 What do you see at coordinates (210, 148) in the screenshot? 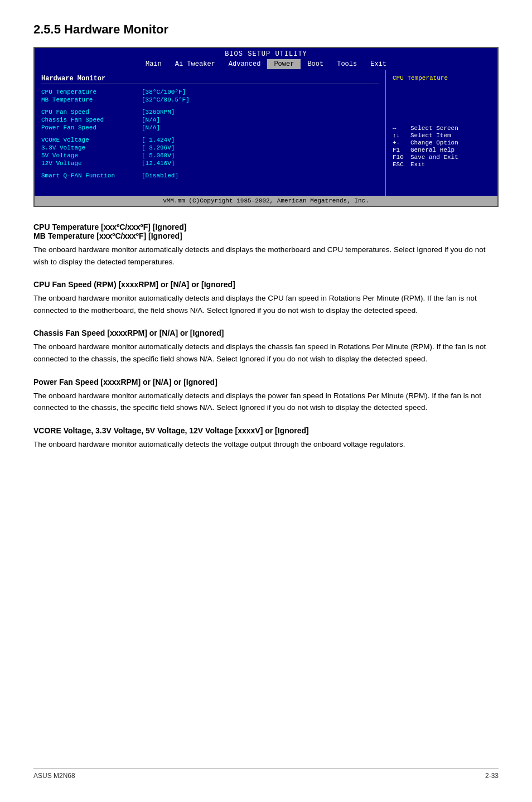
I see `bios-row-3v3: 3.3V Voltage [ 3.296V]` at bounding box center [210, 148].